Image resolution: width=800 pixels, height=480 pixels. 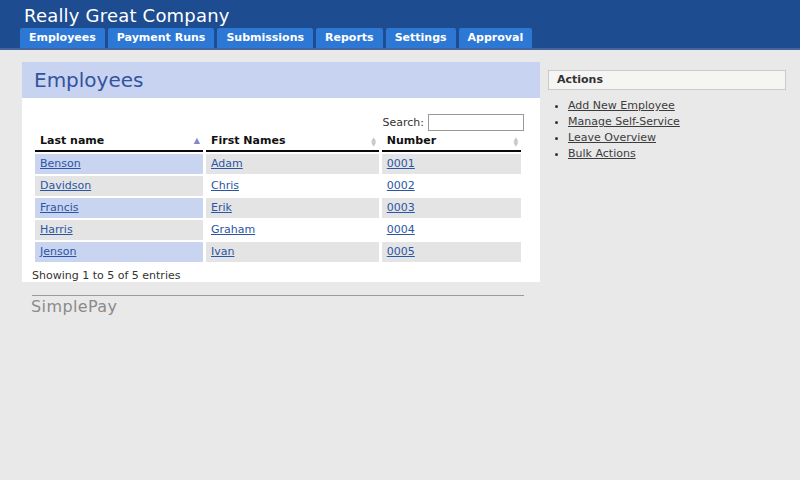 What do you see at coordinates (401, 164) in the screenshot?
I see `employee-number-link: 0001` at bounding box center [401, 164].